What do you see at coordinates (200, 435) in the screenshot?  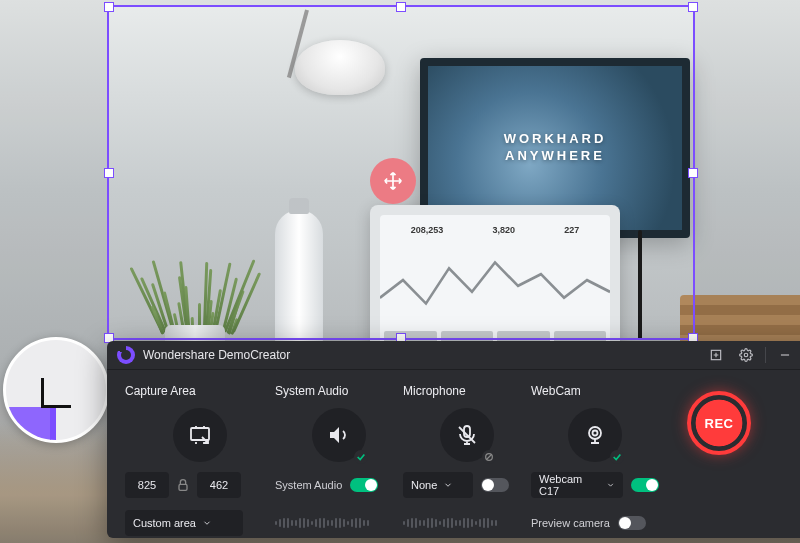 I see `capture-area-button` at bounding box center [200, 435].